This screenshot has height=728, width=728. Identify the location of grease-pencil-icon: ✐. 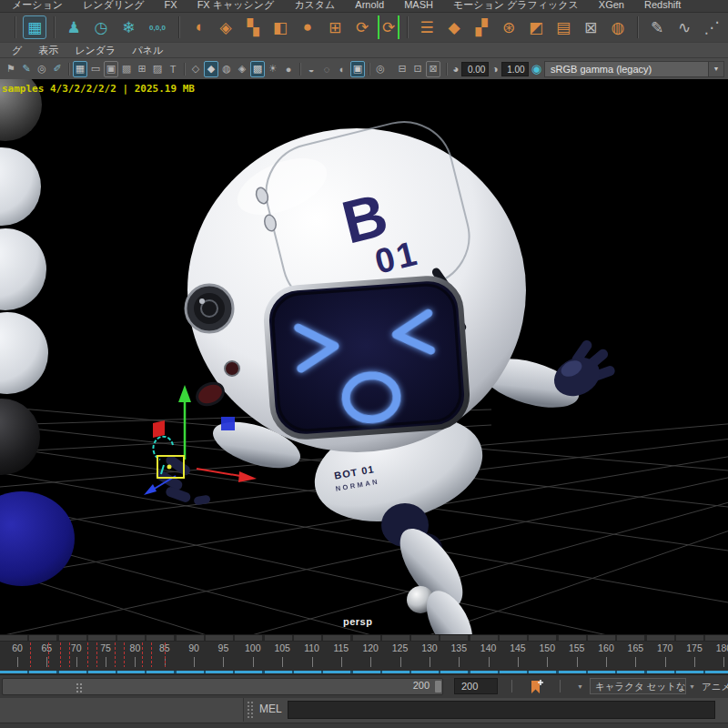
(57, 69).